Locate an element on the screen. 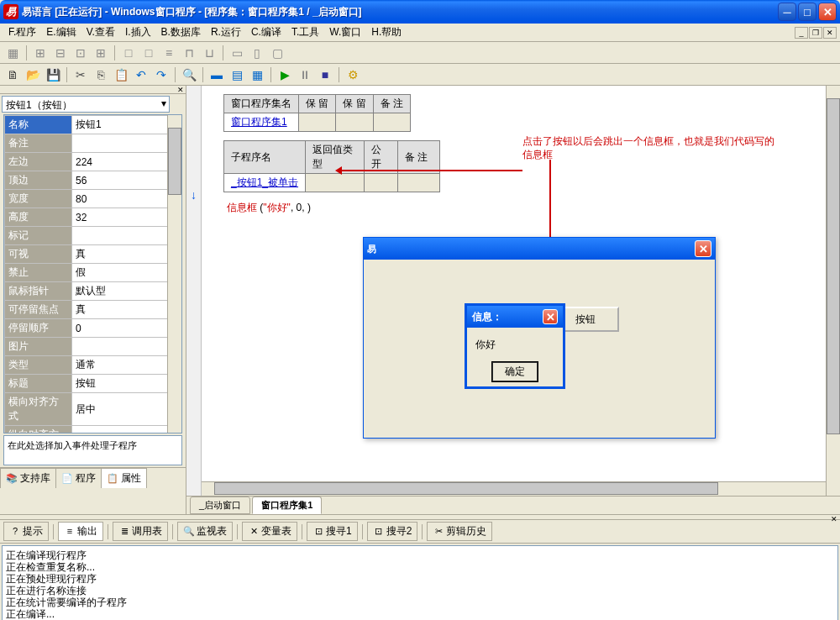 This screenshot has width=840, height=620. tb1-icon: ⊔ is located at coordinates (209, 53).